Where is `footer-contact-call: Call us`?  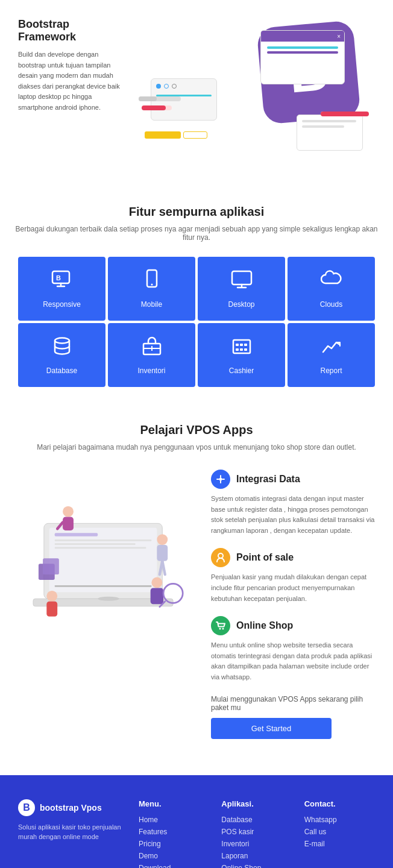 footer-contact-call: Call us is located at coordinates (340, 832).